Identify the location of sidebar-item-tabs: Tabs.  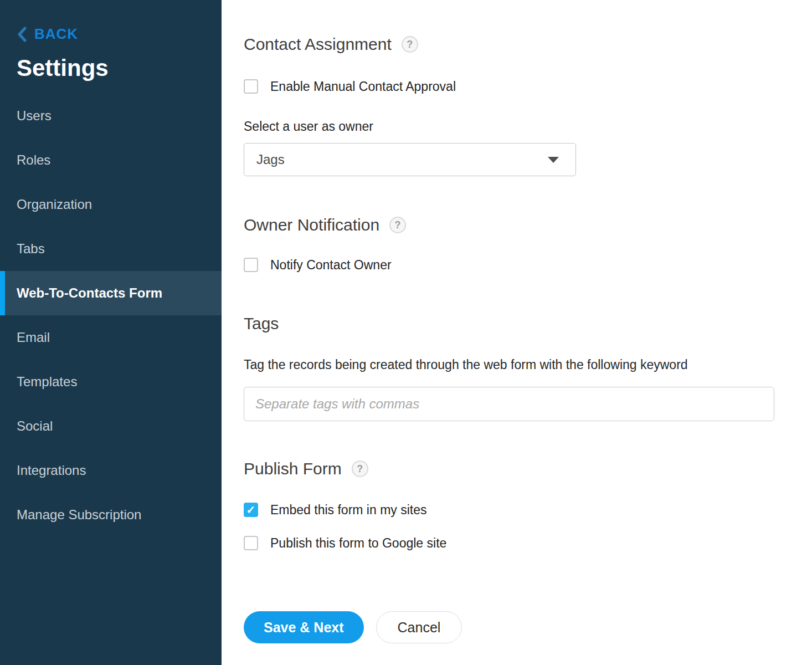
(111, 249).